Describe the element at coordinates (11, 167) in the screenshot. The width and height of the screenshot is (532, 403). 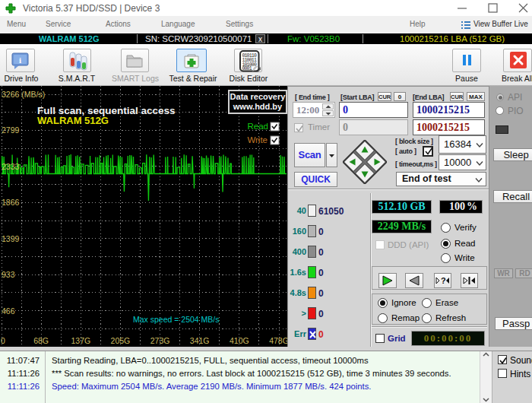
I see `svg-text: 2333` at that location.